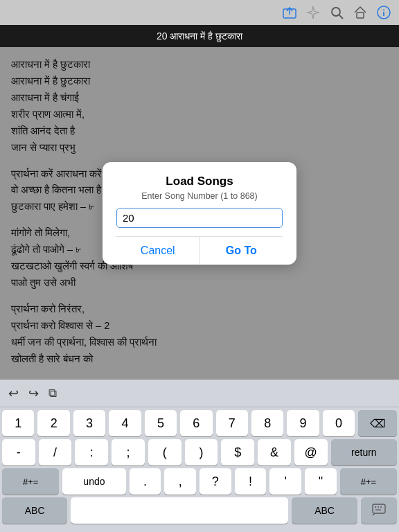 Image resolution: width=399 pixels, height=532 pixels. I want to click on load-songs-dialog: Load Songs Enter Song Number (1 to 868) …, so click(200, 213).